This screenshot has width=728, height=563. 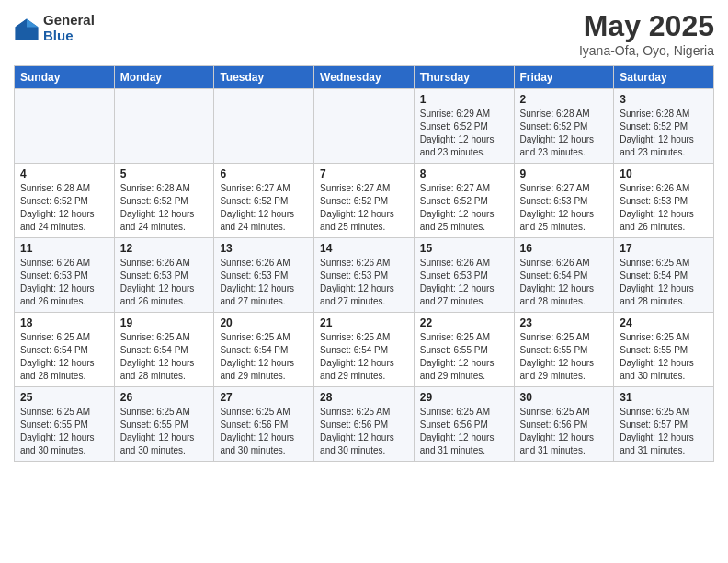 What do you see at coordinates (464, 248) in the screenshot?
I see `day-number: 15` at bounding box center [464, 248].